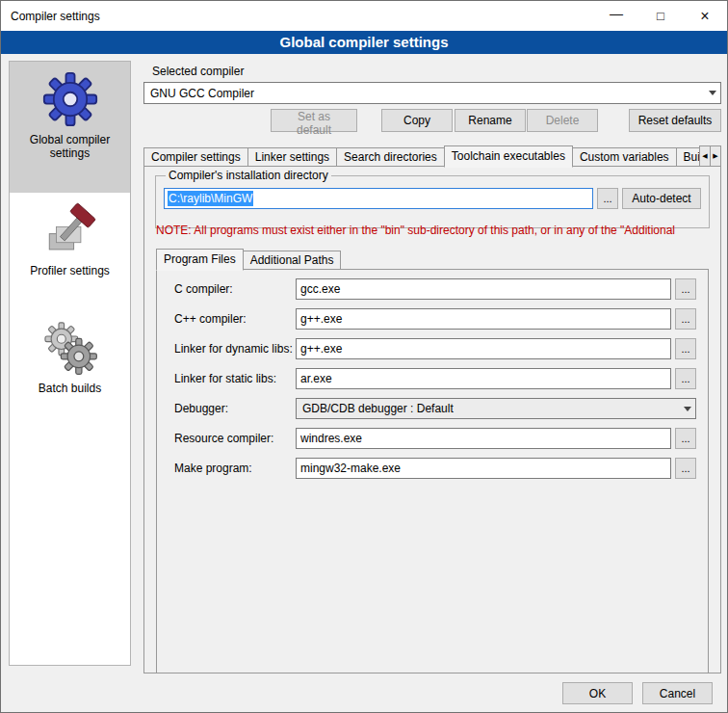 The height and width of the screenshot is (713, 728). What do you see at coordinates (50, 16) in the screenshot?
I see `window-title: Compiler settings` at bounding box center [50, 16].